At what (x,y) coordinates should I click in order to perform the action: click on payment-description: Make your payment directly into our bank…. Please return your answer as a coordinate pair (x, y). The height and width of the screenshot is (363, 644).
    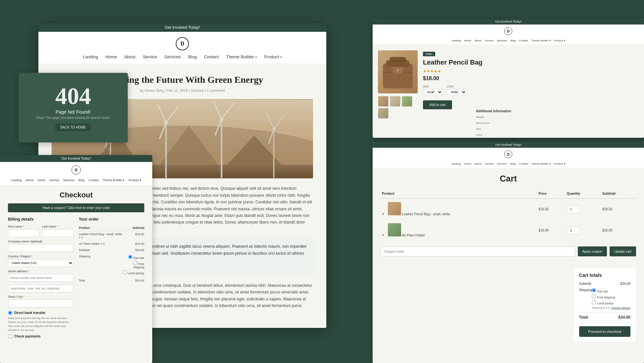
    Looking at the image, I should click on (41, 324).